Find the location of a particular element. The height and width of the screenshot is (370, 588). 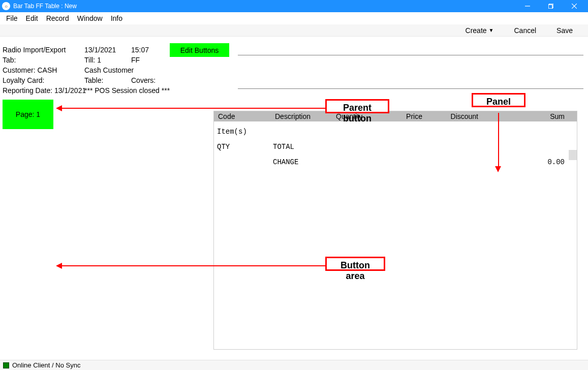

time-value: 15:07 is located at coordinates (140, 50).